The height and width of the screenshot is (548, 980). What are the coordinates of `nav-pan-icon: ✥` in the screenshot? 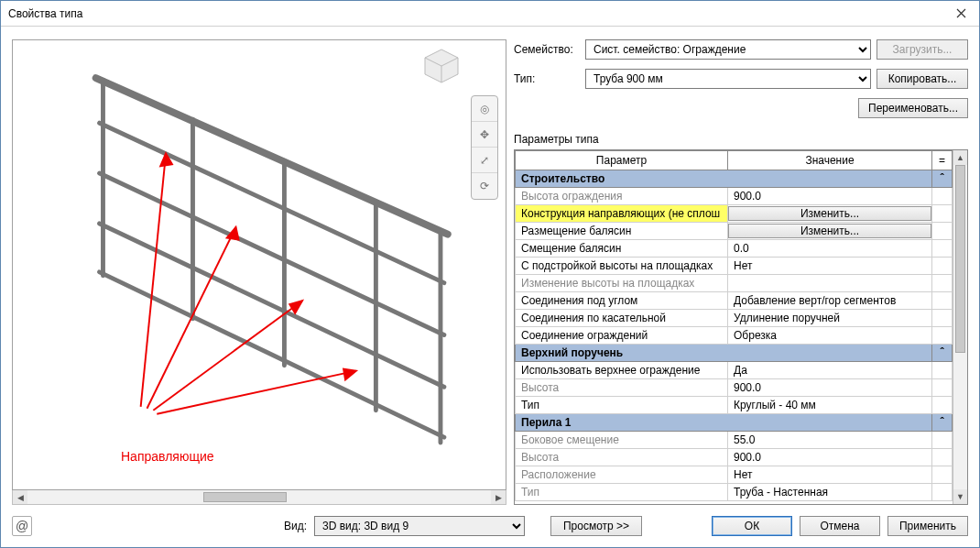 It's located at (485, 135).